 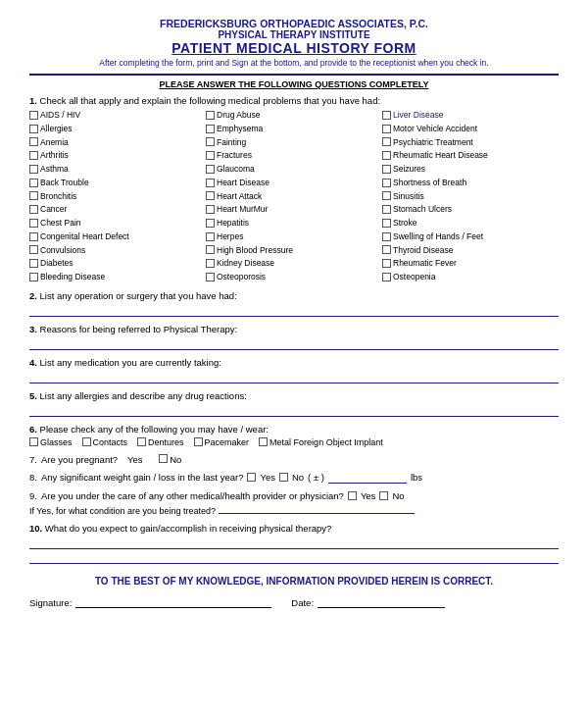 I want to click on cb-mva-box, so click(x=386, y=129).